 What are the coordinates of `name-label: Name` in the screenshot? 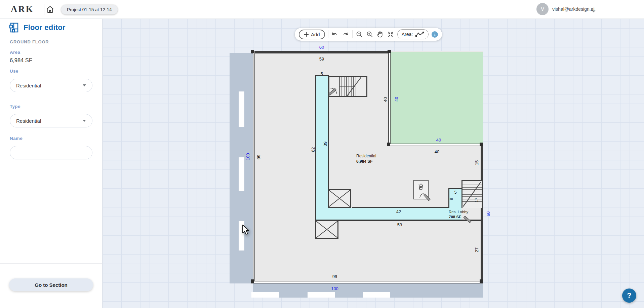 It's located at (16, 139).